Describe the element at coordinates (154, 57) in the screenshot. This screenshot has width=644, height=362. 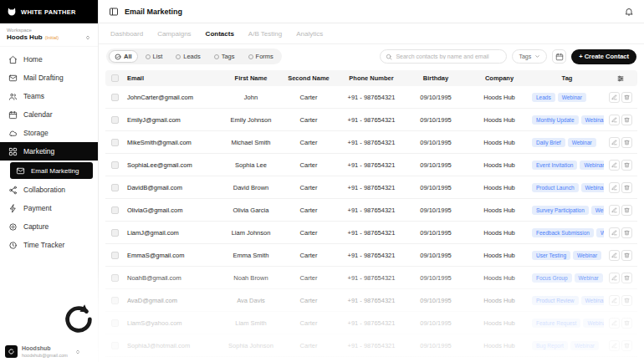
I see `filter-list: List` at that location.